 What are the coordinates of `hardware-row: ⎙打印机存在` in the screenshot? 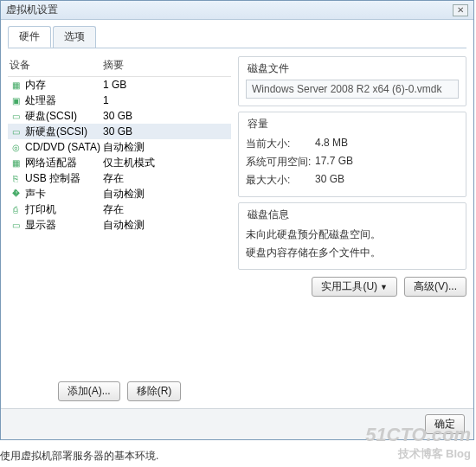 It's located at (119, 209).